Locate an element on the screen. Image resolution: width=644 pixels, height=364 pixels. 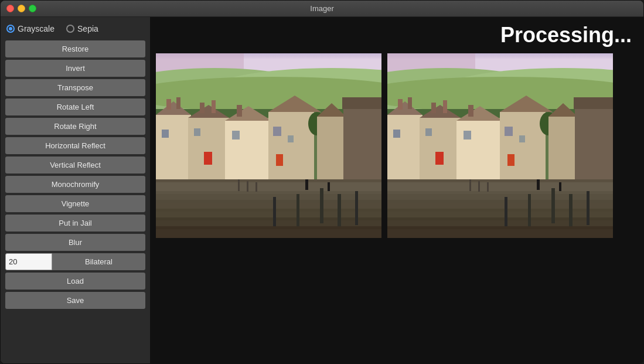
put-in-jail-button: Put in Jail is located at coordinates (75, 223).